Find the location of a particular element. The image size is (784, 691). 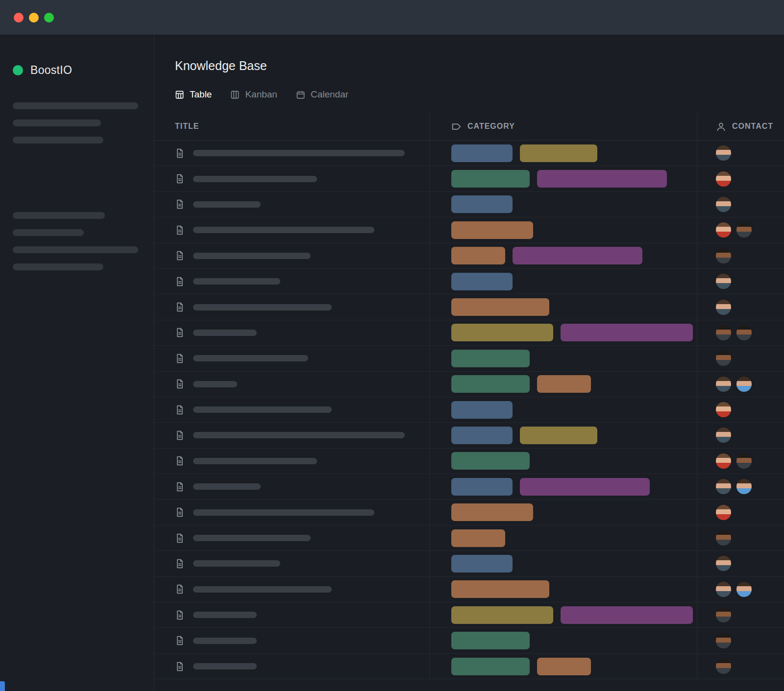

zoom-window-button is located at coordinates (49, 18).